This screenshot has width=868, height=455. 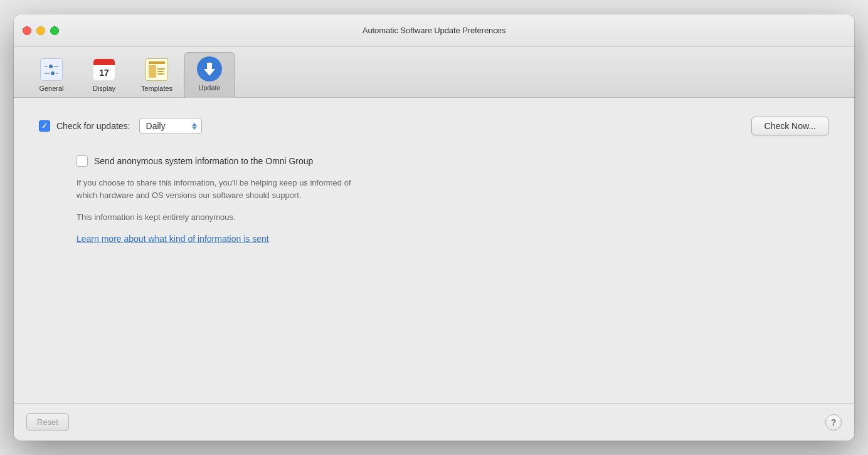 I want to click on description-block: If you choose to share this information,…, so click(x=453, y=189).